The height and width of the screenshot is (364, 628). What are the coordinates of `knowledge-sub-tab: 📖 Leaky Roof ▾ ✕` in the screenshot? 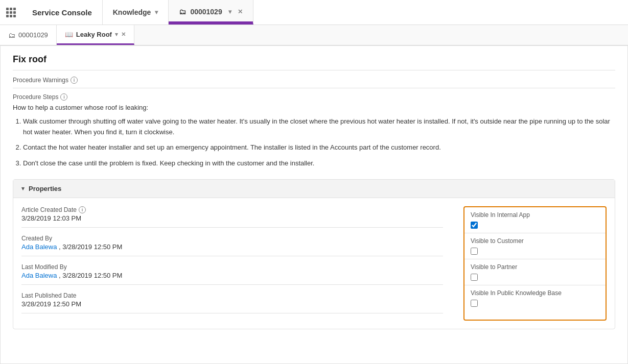 It's located at (96, 35).